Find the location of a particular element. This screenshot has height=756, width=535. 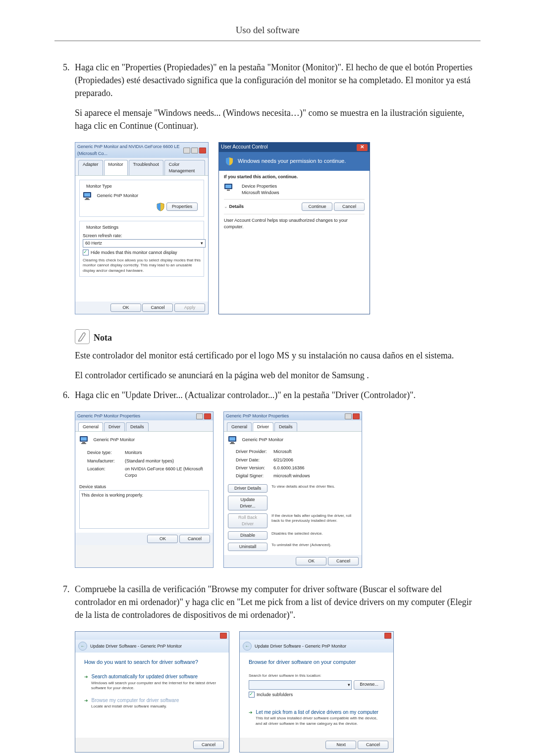

step-6-text: Haga clic en "Update Driver... (Actualiz… is located at coordinates (277, 395).